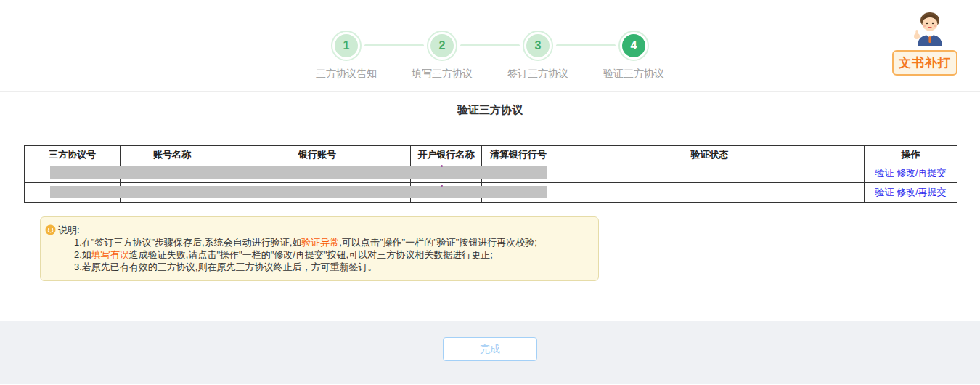 The width and height of the screenshot is (980, 385). What do you see at coordinates (442, 55) in the screenshot?
I see `step-2: 2 填写三方协议` at bounding box center [442, 55].